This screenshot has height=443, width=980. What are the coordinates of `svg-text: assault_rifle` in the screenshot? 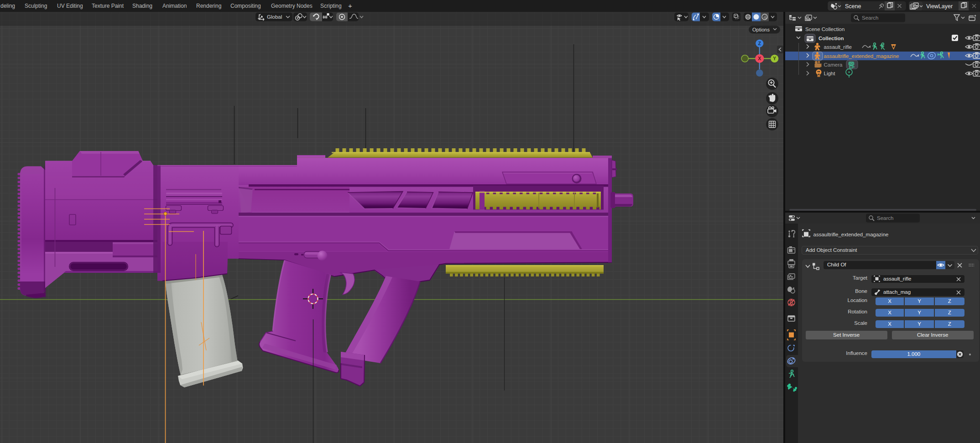 It's located at (838, 47).